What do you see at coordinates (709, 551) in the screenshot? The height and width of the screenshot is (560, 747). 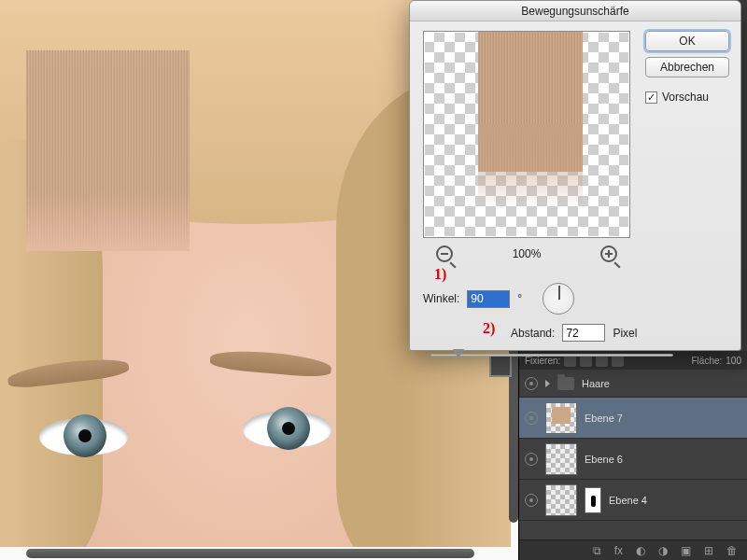 I see `new-layer-icon: ⊞` at bounding box center [709, 551].